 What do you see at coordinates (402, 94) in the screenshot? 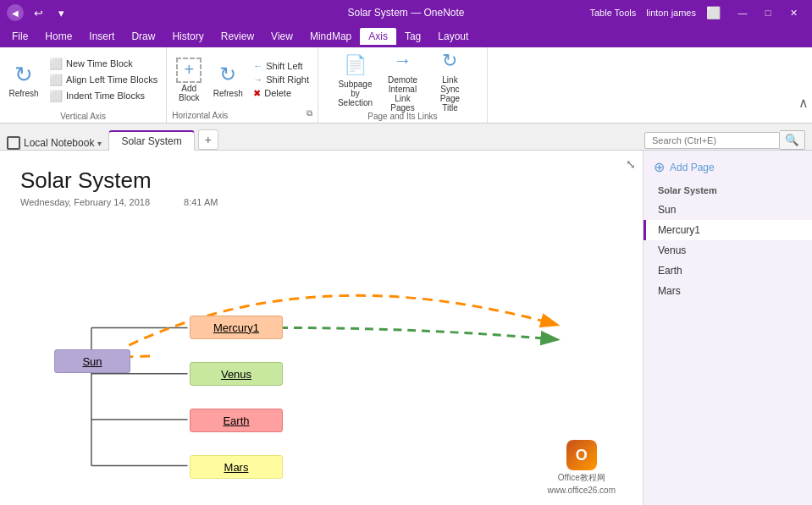
I see `demote-label: Demote InternalLink Pages` at bounding box center [402, 94].